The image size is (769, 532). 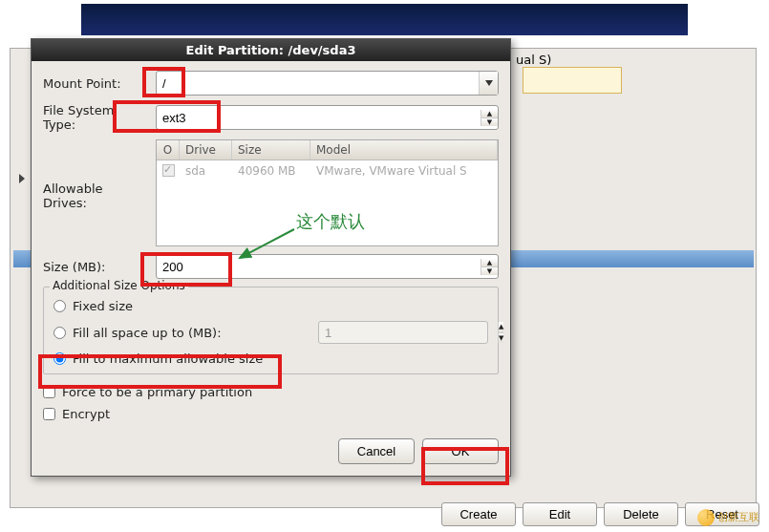 What do you see at coordinates (99, 117) in the screenshot?
I see `fstype-label: File System Type:` at bounding box center [99, 117].